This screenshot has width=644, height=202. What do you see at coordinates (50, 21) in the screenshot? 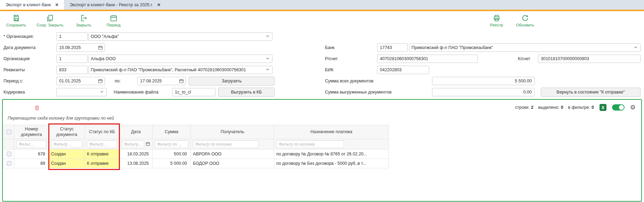
I see `save-close-button: Сохр. Закрыть` at bounding box center [50, 21].